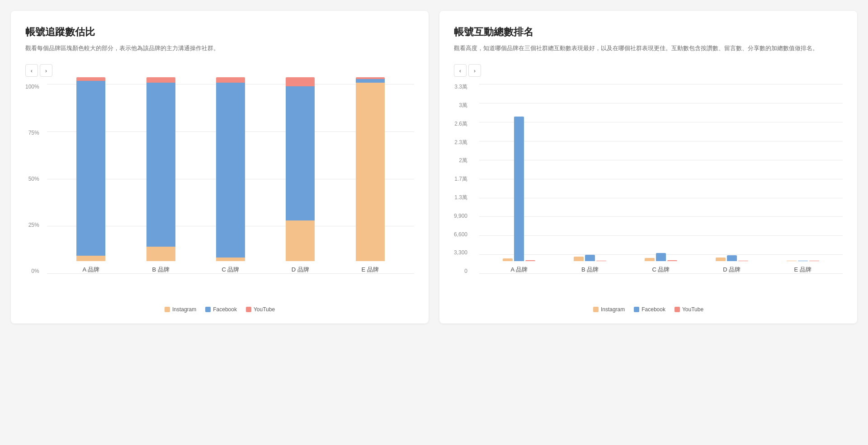 This screenshot has width=868, height=445. Describe the element at coordinates (462, 87) in the screenshot. I see `y-axis-label: 3.3萬` at that location.